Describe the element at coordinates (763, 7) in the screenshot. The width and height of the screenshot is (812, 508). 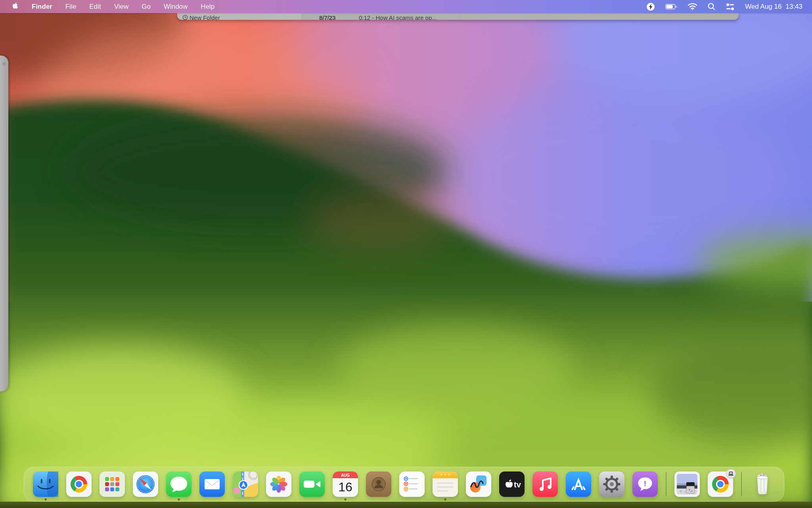
I see `clock-date: Wed Aug 16` at that location.